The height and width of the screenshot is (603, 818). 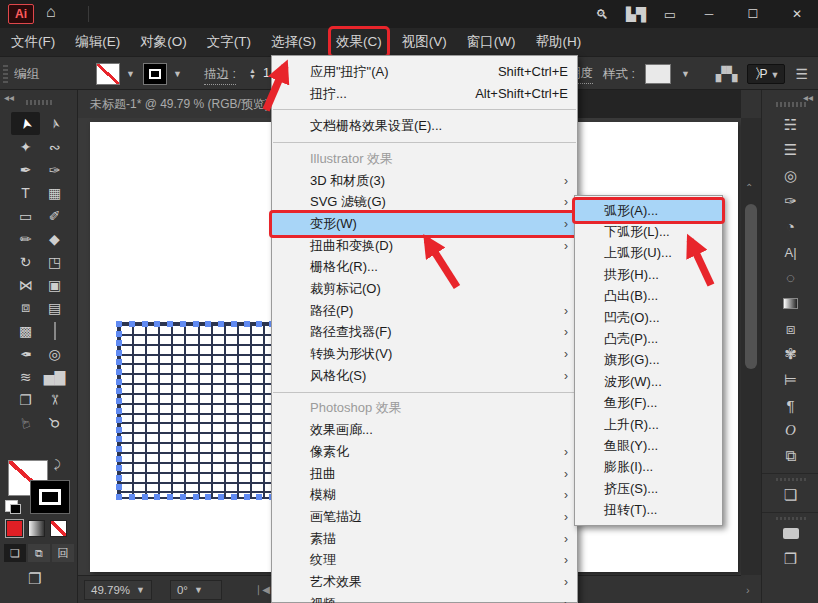 What do you see at coordinates (558, 42) in the screenshot?
I see `menubar-item: 帮助(H)` at bounding box center [558, 42].